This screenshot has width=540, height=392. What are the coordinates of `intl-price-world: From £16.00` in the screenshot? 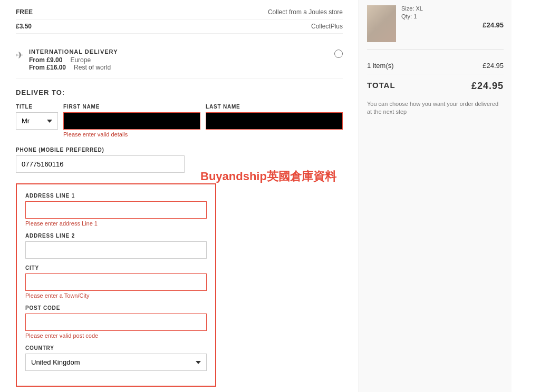 It's located at (47, 67).